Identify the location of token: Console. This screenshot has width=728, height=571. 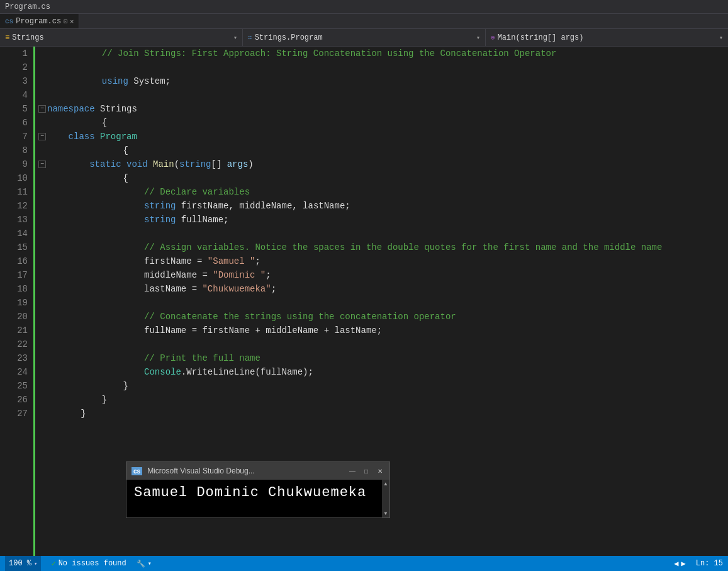
(162, 372).